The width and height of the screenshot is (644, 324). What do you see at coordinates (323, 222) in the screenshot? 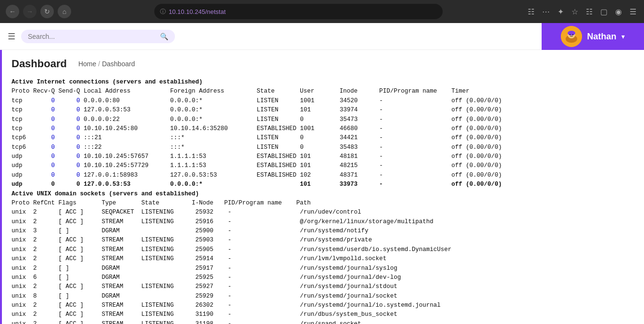
I see `terminal-line: unix 2 [ ACC ] STREAM LISTENING 25916 - …` at bounding box center [323, 222].